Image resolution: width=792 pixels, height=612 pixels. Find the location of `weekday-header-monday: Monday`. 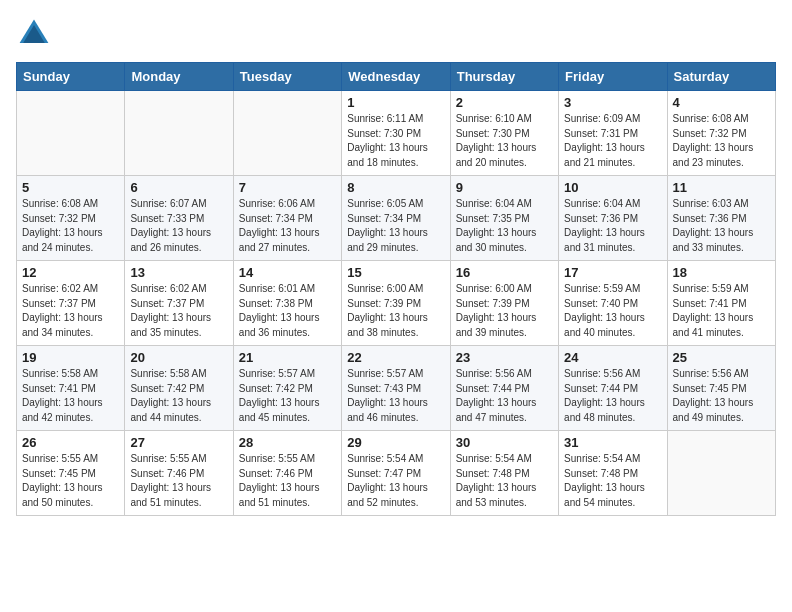

weekday-header-monday: Monday is located at coordinates (179, 77).